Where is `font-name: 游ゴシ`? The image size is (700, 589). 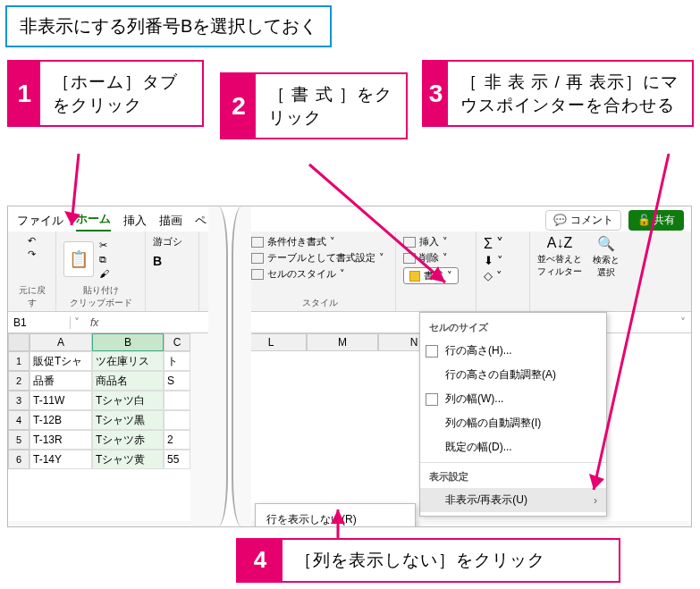 font-name: 游ゴシ is located at coordinates (168, 241).